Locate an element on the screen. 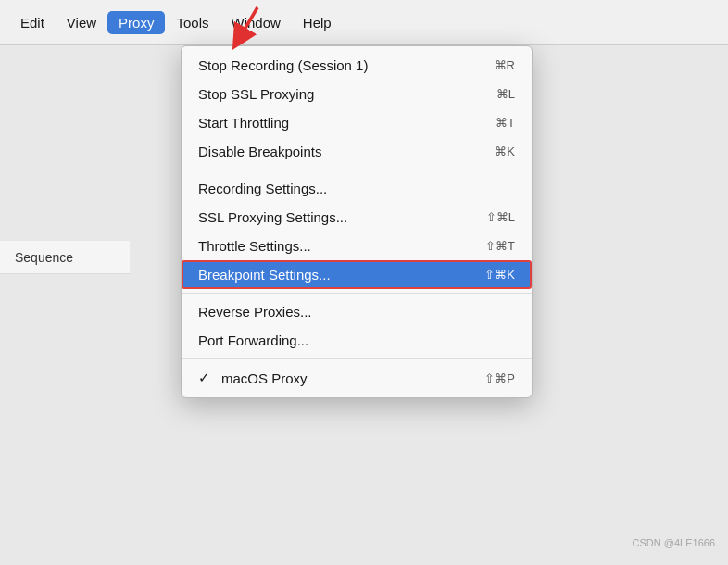  menu-item-disable-breakpoints: Disable Breakpoints ⌘K is located at coordinates (357, 152).